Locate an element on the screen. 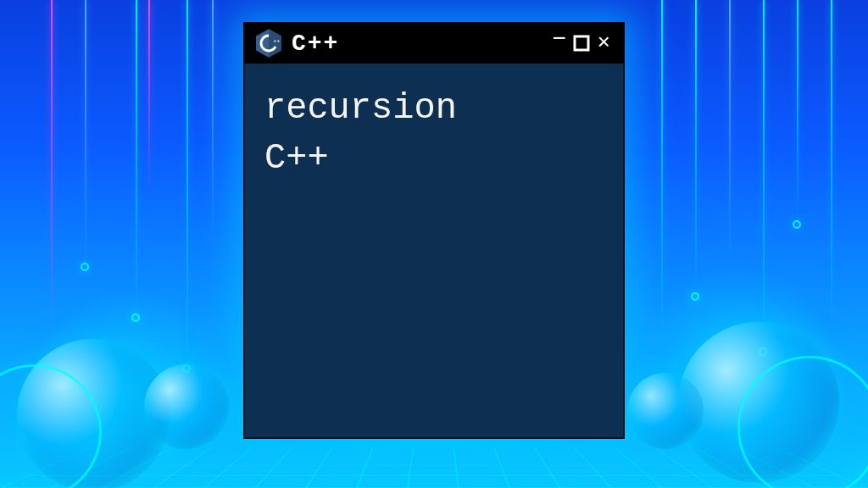  cpp-logo-icon: + + is located at coordinates (269, 43).